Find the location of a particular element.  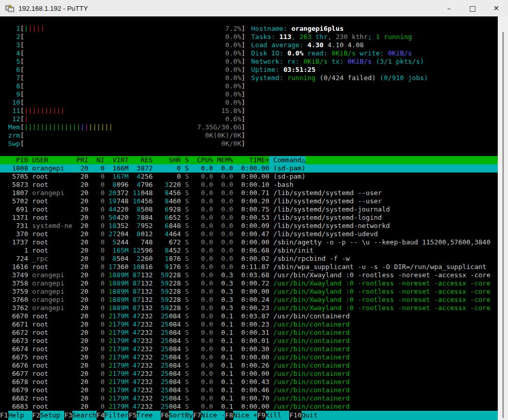

fkey-f10-quit: Quit is located at coordinates (313, 415).